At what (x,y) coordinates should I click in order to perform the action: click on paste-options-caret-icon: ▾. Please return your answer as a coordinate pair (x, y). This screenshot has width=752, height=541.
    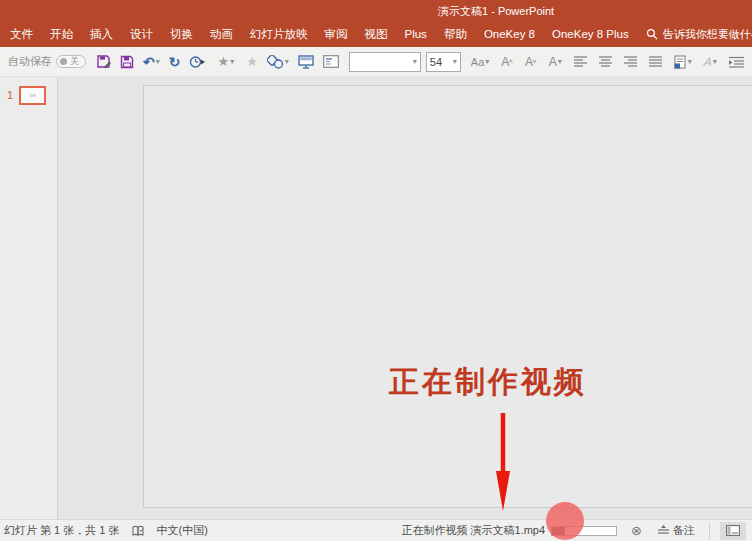
    Looking at the image, I should click on (690, 62).